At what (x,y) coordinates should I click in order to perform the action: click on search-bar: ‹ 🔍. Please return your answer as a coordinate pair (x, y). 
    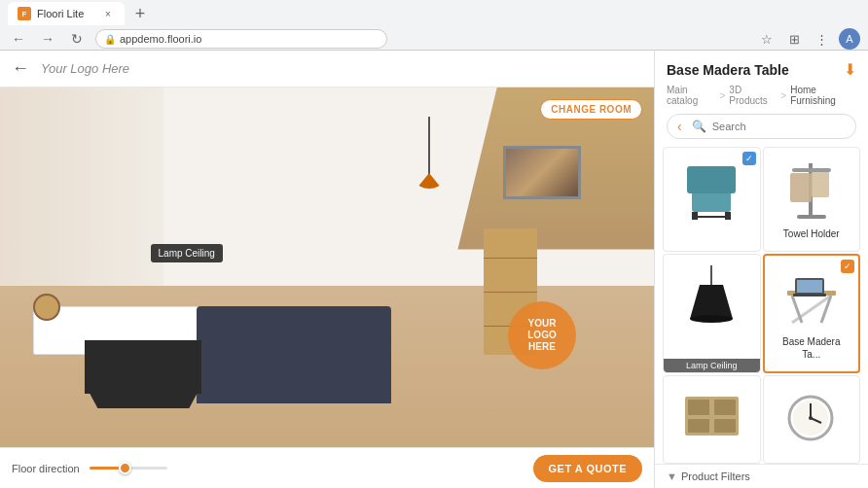
    Looking at the image, I should click on (761, 126).